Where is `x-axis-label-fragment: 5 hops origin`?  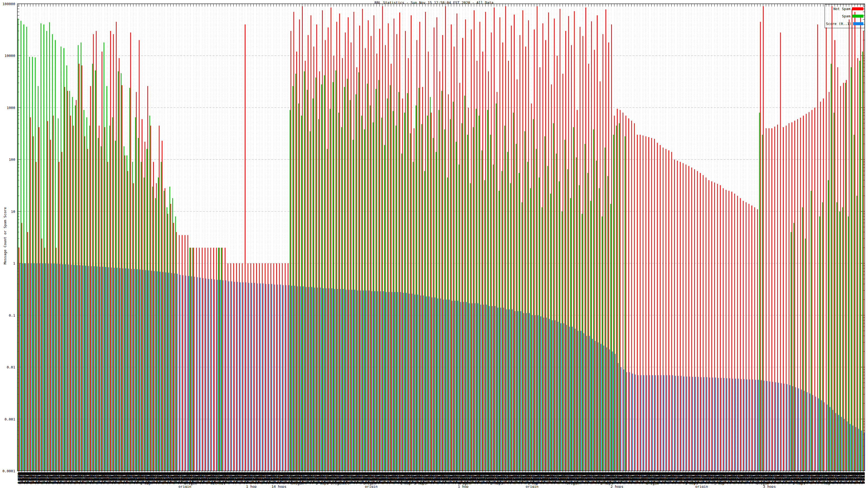
x-axis-label-fragment: 5 hops origin is located at coordinates (330, 483).